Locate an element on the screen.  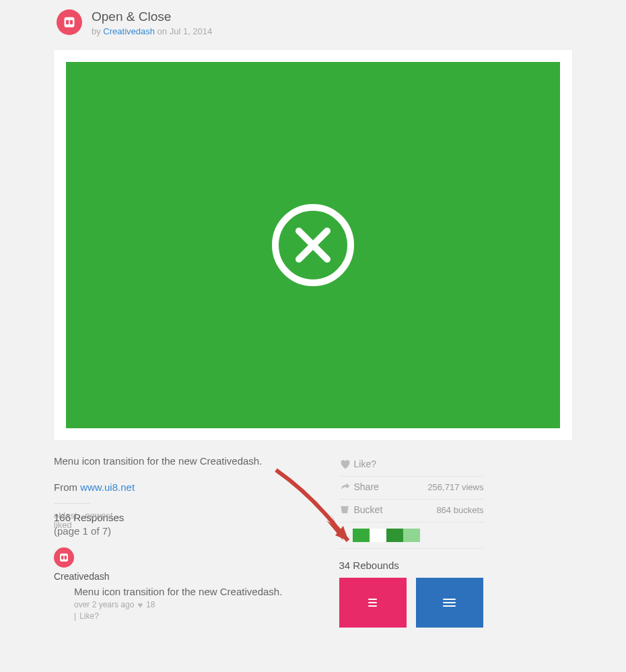
shot-right-column: Like? Share 256,717 views Bucket 864 buc… is located at coordinates (412, 541).